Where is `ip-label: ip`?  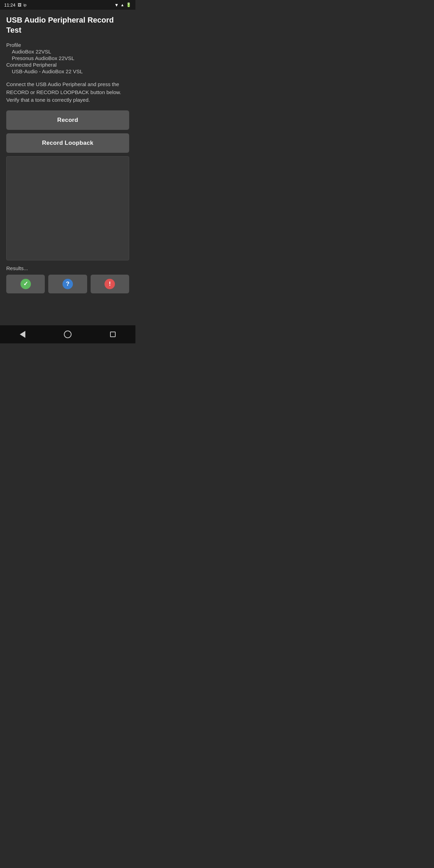
ip-label: ip is located at coordinates (25, 5).